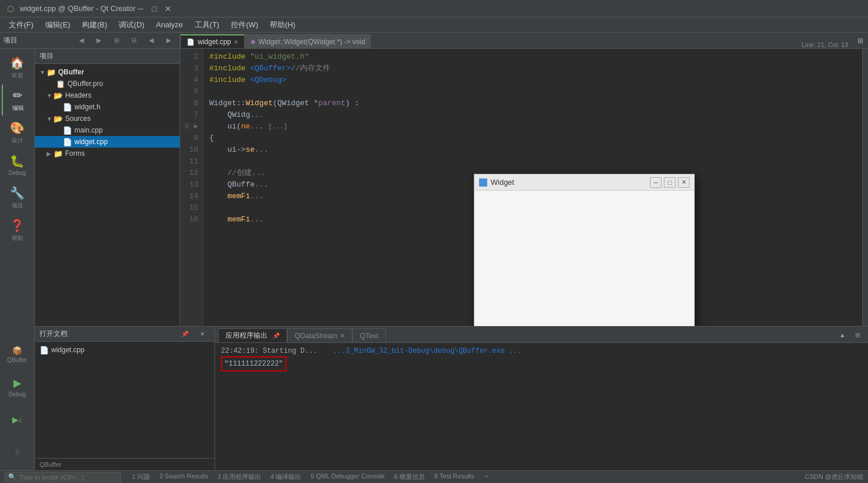  Describe the element at coordinates (151, 41) in the screenshot. I see `toolbar-btn-5: ◀` at that location.